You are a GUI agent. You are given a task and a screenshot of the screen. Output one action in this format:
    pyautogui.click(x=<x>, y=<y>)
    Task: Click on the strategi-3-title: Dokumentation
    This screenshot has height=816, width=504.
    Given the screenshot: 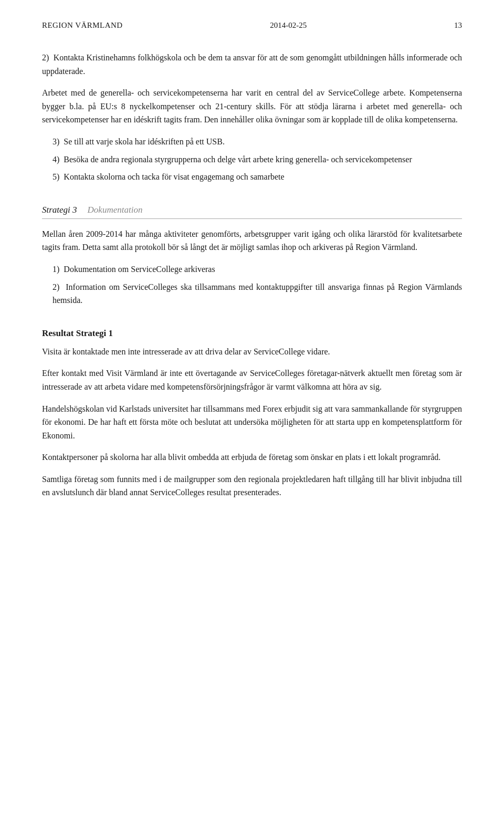 What is the action you would take?
    pyautogui.click(x=116, y=210)
    